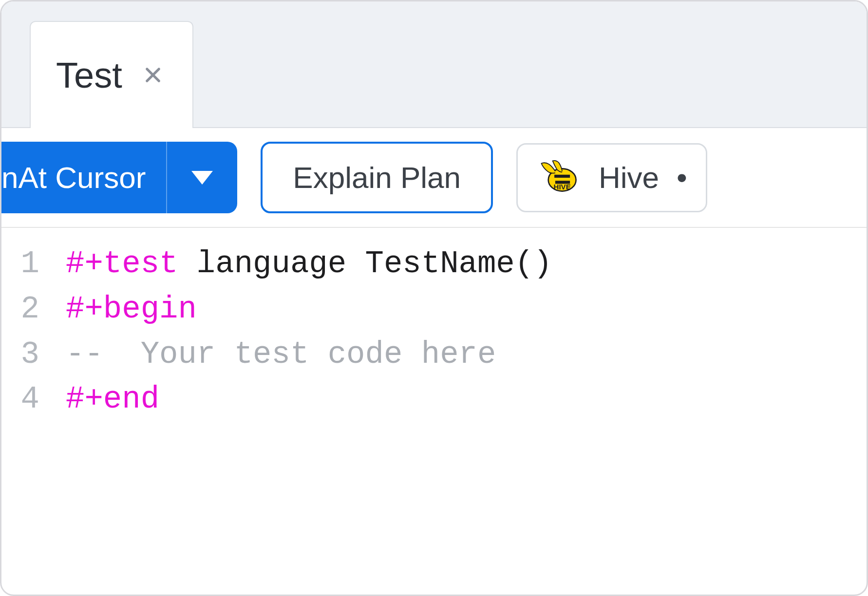 The height and width of the screenshot is (596, 868). What do you see at coordinates (629, 177) in the screenshot?
I see `connection-label: Hive` at bounding box center [629, 177].